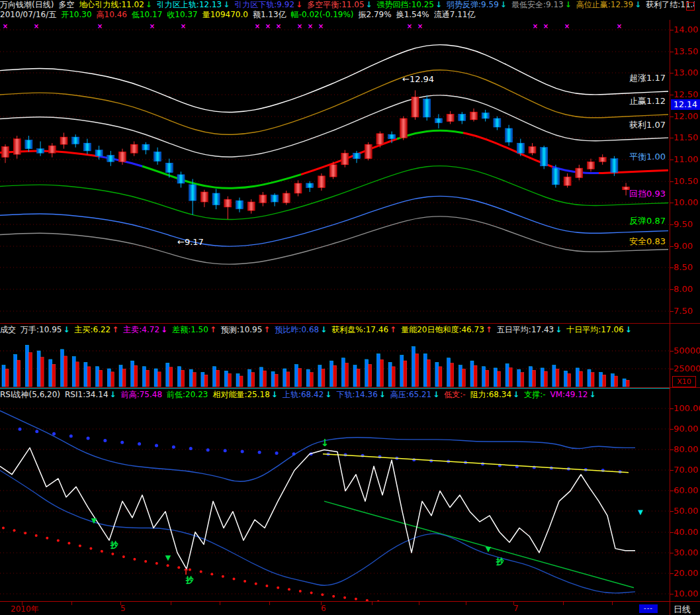 The width and height of the screenshot is (700, 615). What do you see at coordinates (685, 573) in the screenshot?
I see `rsi-tick-label: 20.00` at bounding box center [685, 573].